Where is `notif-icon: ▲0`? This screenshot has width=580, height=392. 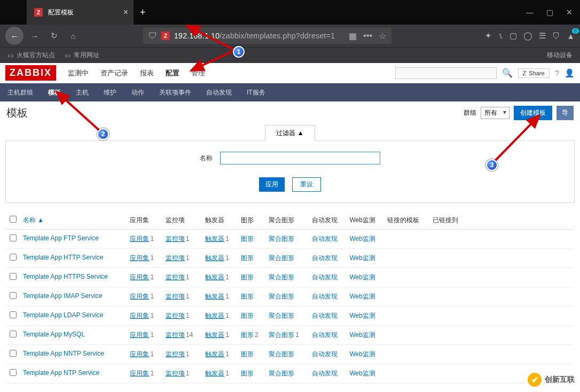
notif-icon: ▲0 is located at coordinates (570, 36).